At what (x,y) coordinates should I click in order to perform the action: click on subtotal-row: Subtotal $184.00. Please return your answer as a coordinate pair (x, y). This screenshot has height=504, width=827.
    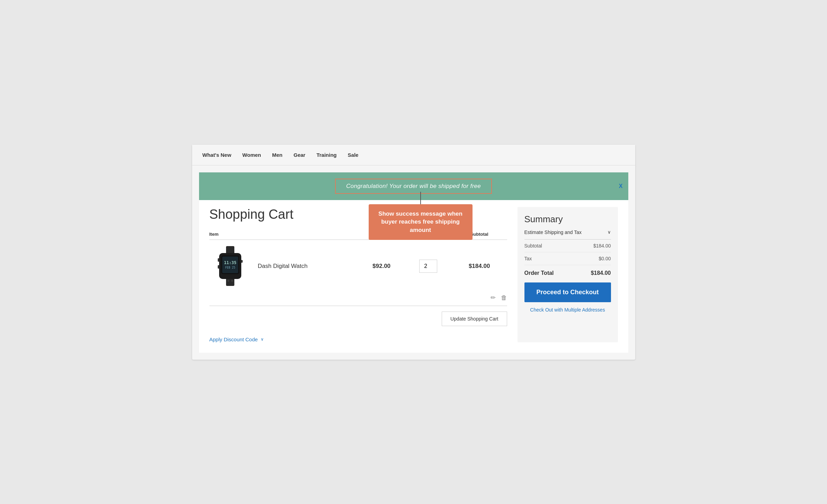
    Looking at the image, I should click on (568, 246).